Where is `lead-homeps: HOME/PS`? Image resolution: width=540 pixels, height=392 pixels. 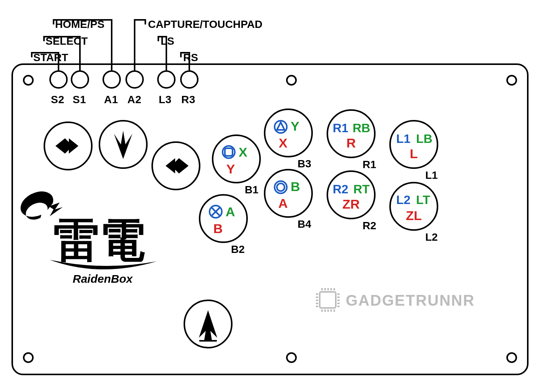
lead-homeps: HOME/PS is located at coordinates (80, 24).